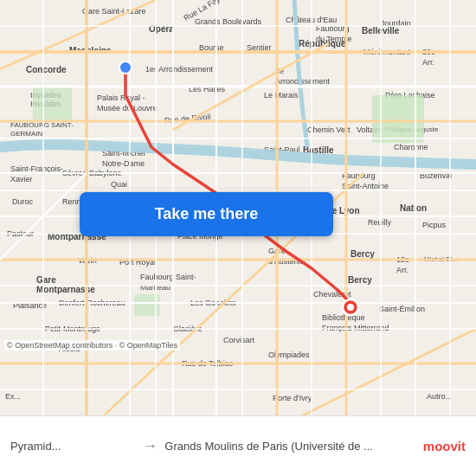 Image resolution: width=476 pixels, height=476 pixels. I want to click on moovit-brand-text: moovit, so click(445, 447).